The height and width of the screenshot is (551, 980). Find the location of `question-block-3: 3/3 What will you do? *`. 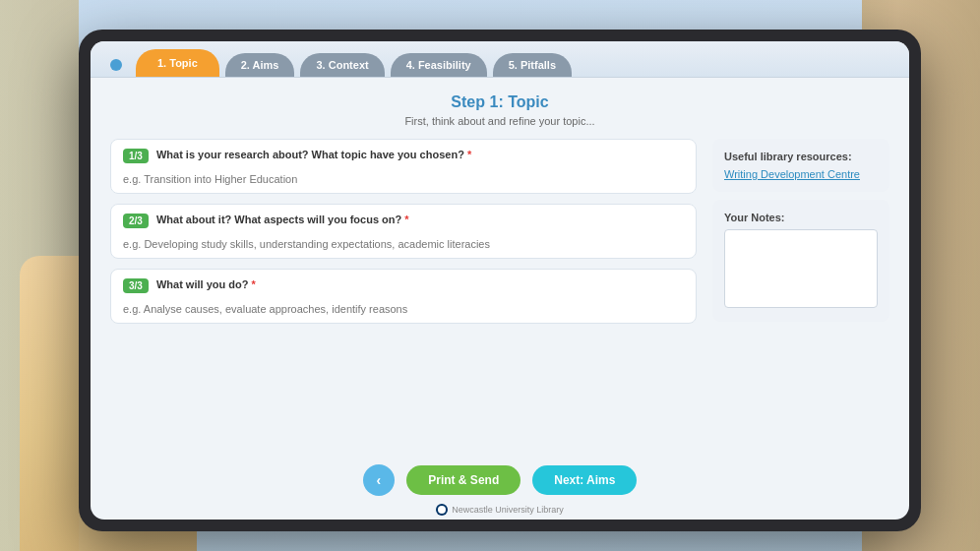

question-block-3: 3/3 What will you do? * is located at coordinates (403, 296).